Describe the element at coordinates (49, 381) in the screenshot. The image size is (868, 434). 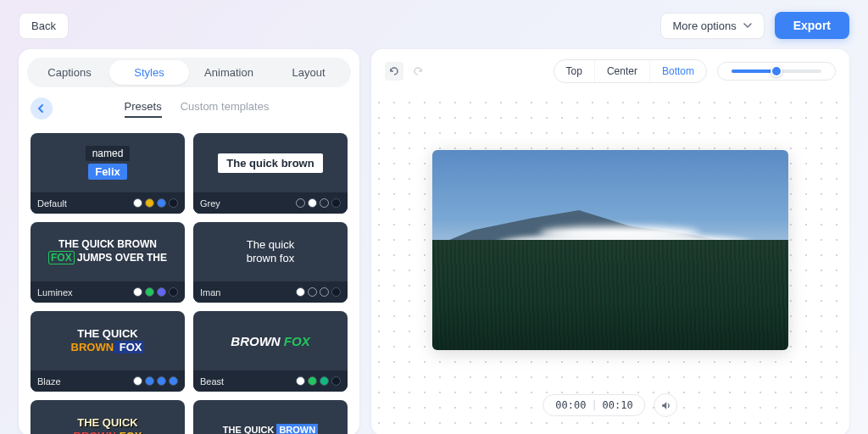
I see `preset-name: Blaze` at that location.